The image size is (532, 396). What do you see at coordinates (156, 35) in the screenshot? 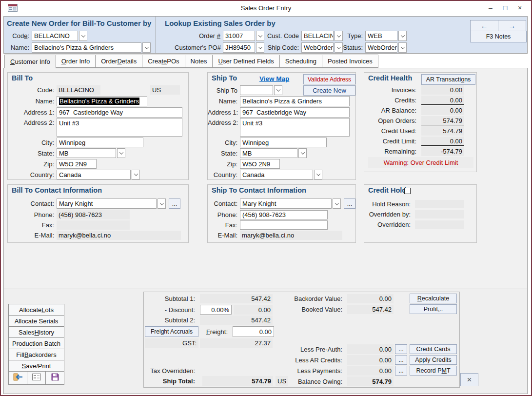
I see `band-divider` at bounding box center [156, 35].